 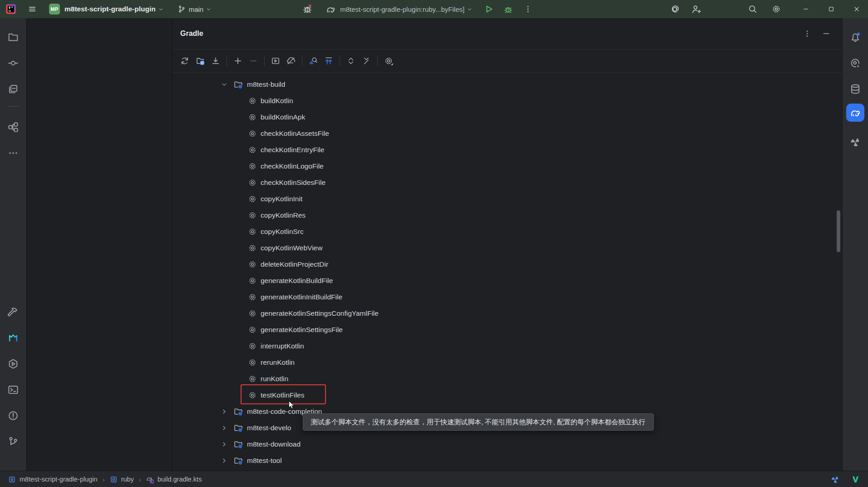 I want to click on tree-item-label: runKotlin, so click(x=274, y=379).